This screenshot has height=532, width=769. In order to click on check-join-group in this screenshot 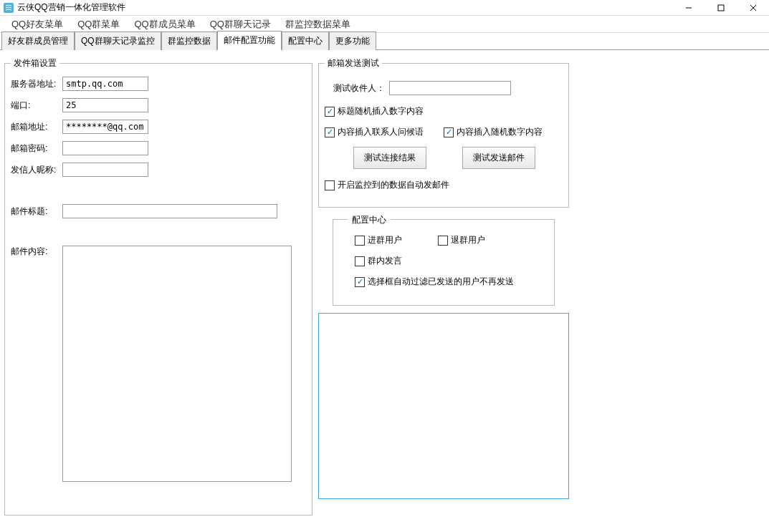, I will do `click(360, 241)`.